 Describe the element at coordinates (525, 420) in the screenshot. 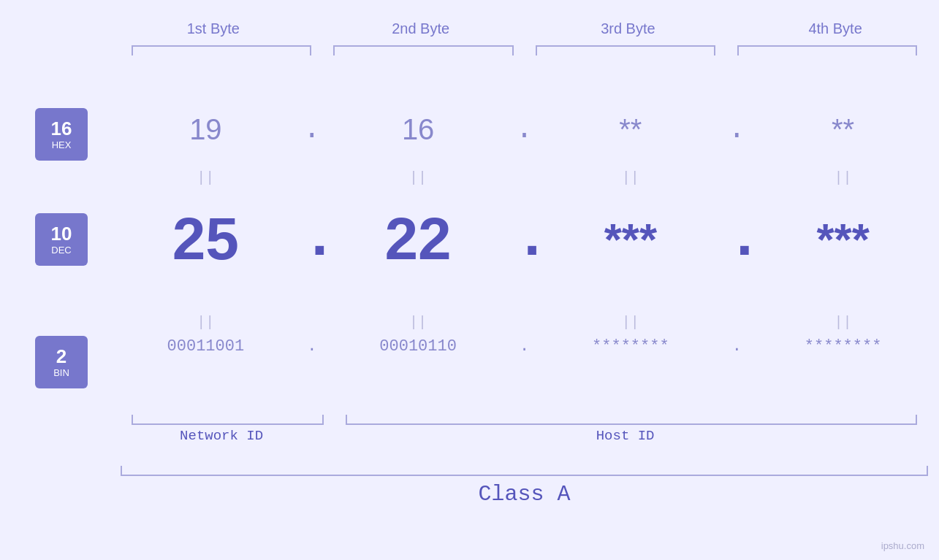

I see `bottom-brackets` at that location.